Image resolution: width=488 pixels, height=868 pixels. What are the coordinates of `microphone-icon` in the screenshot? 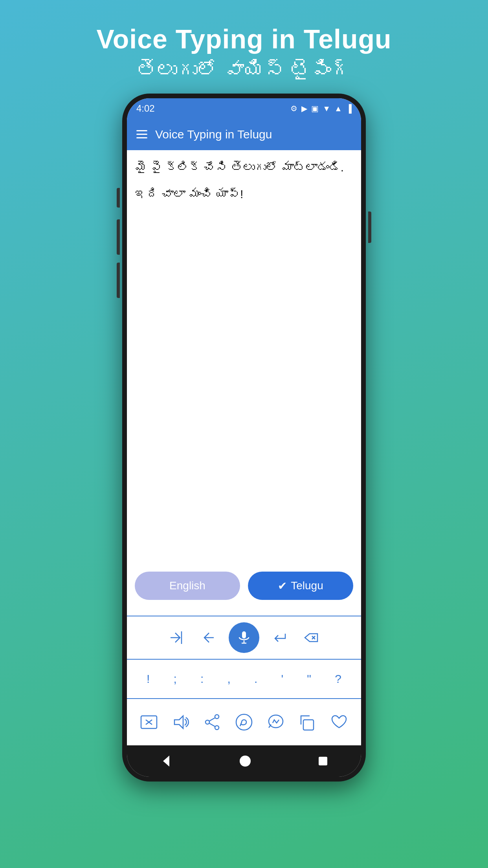 It's located at (244, 638).